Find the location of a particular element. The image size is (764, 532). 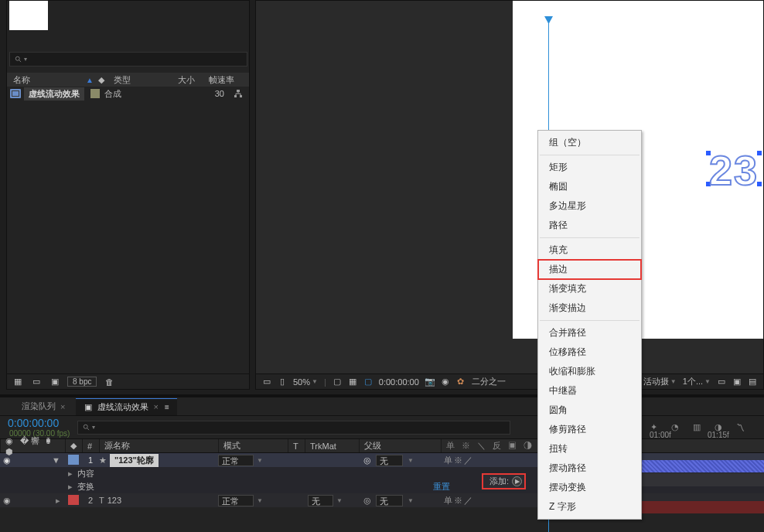

trkmat-dropdown: 无 is located at coordinates (320, 501).